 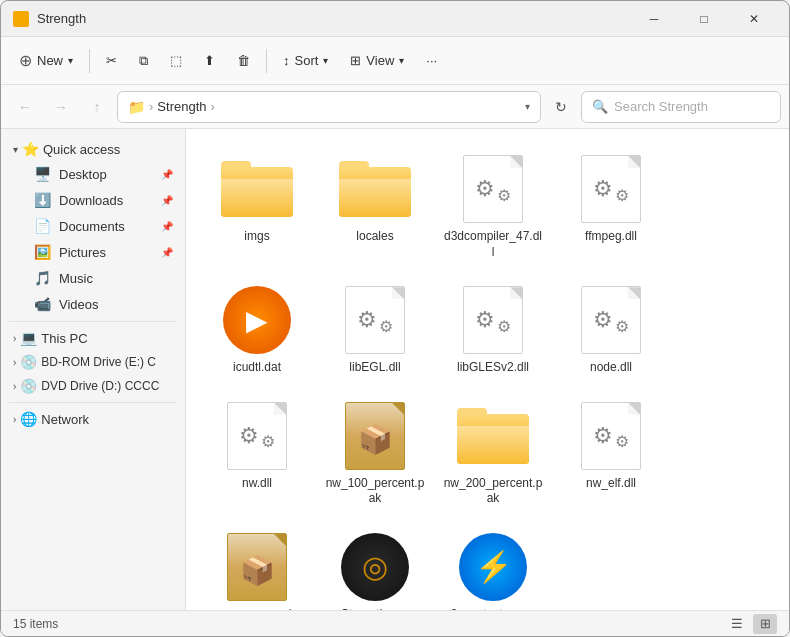 I want to click on list-item: nw_200_percent.pak, so click(x=493, y=454).